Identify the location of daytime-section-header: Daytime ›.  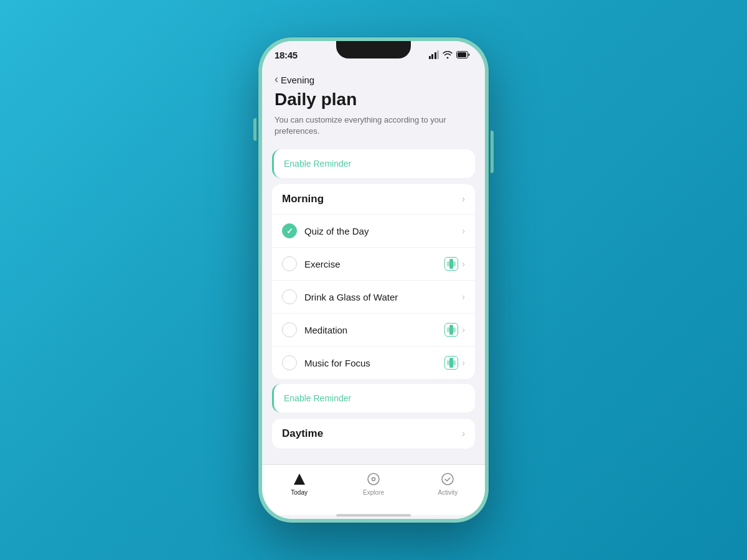
(374, 434).